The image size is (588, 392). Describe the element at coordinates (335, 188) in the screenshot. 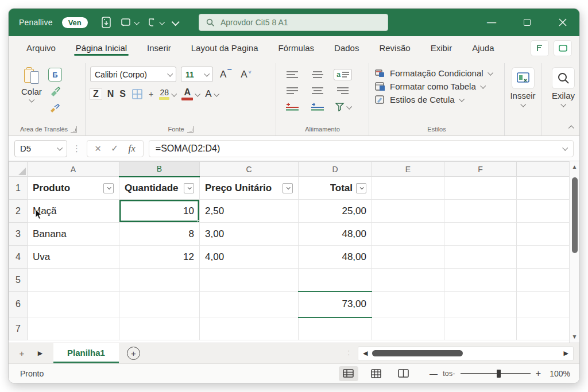

I see `cell-d1: Total` at that location.